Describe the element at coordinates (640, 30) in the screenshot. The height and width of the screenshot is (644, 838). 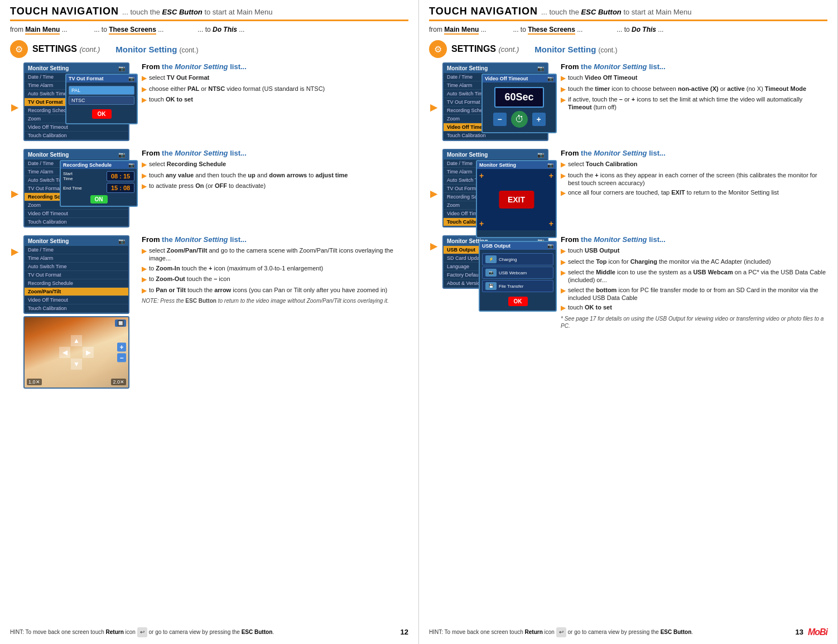
I see `right-do-this-label: ... to Do This ...` at that location.